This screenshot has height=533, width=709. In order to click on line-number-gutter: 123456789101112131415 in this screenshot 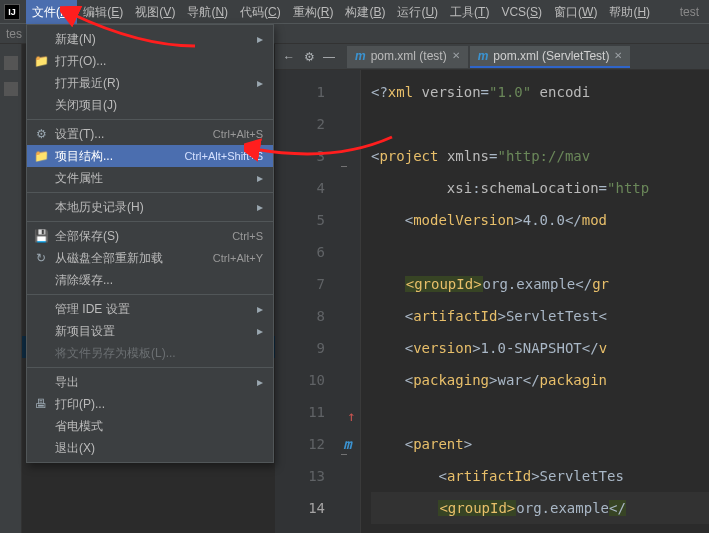, I will do `click(305, 302)`.